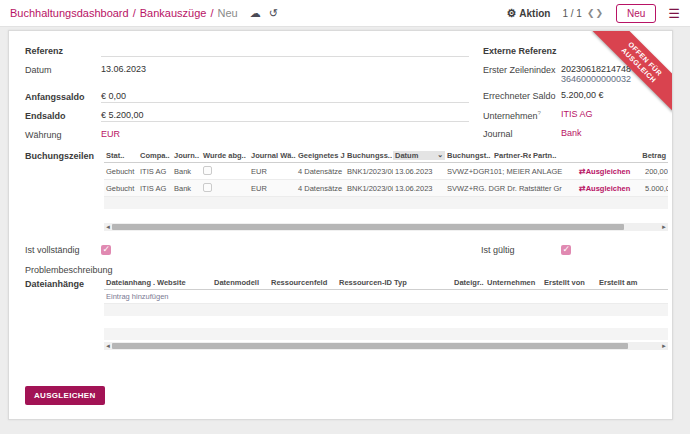  What do you see at coordinates (70, 13) in the screenshot?
I see `breadcrumb-dashboard: Buchhaltungsdashboard` at bounding box center [70, 13].